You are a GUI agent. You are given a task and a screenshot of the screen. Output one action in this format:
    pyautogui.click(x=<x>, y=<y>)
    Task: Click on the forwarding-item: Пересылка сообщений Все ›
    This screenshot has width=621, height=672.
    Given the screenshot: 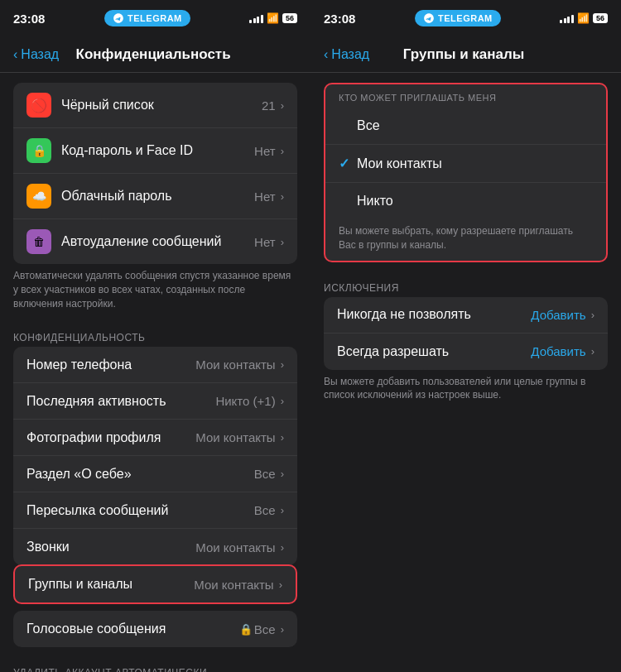 What is the action you would take?
    pyautogui.click(x=156, y=511)
    